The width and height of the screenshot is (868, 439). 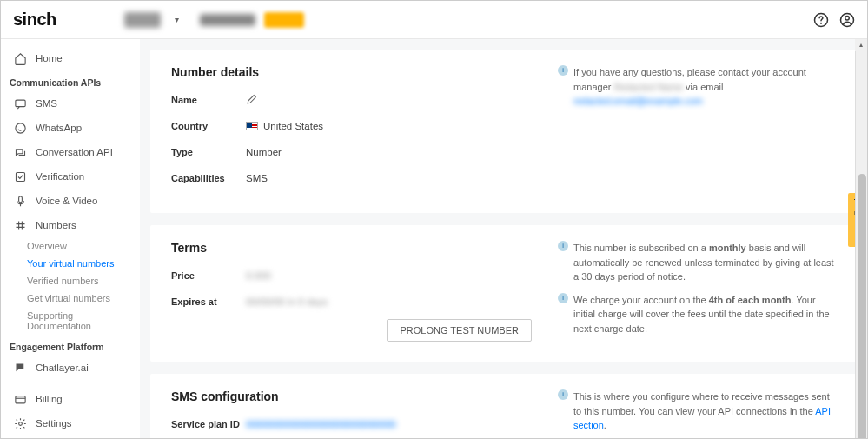 What do you see at coordinates (209, 152) in the screenshot?
I see `type-label: Type` at bounding box center [209, 152].